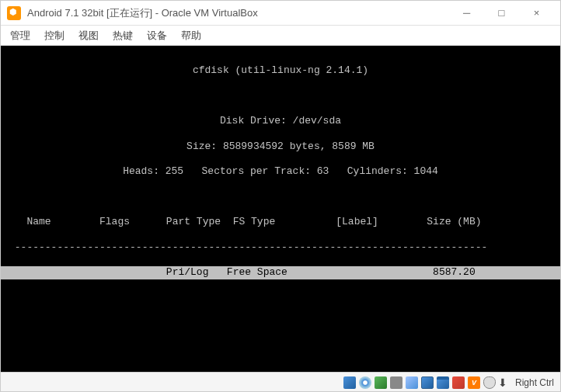  What do you see at coordinates (474, 383) in the screenshot?
I see `virtualbox-status-icon: V` at bounding box center [474, 383].